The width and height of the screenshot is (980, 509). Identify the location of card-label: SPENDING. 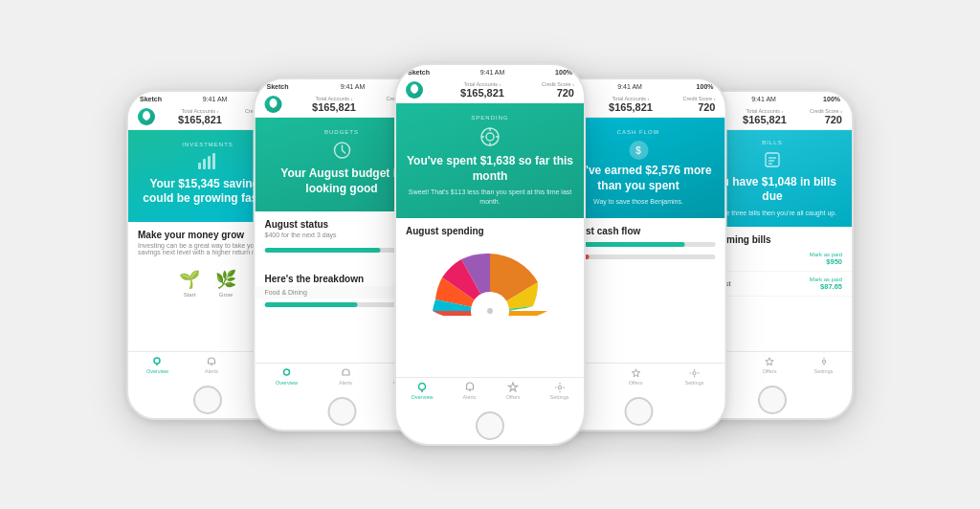
(490, 118).